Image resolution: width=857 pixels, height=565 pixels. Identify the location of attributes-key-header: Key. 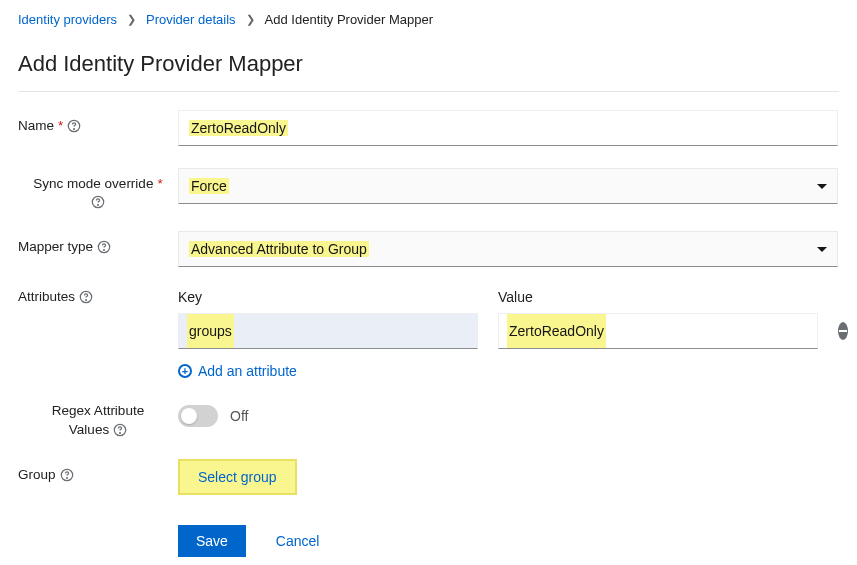
(328, 297).